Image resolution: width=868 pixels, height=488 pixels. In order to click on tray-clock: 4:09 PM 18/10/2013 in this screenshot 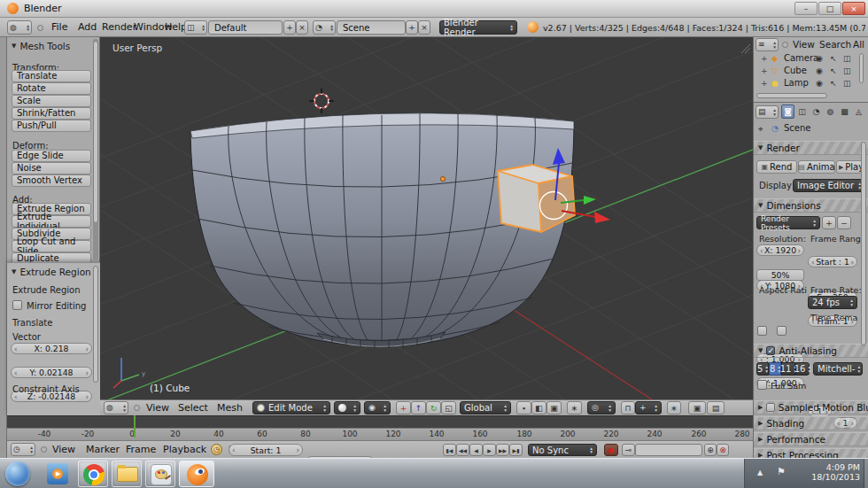, I will do `click(828, 472)`.